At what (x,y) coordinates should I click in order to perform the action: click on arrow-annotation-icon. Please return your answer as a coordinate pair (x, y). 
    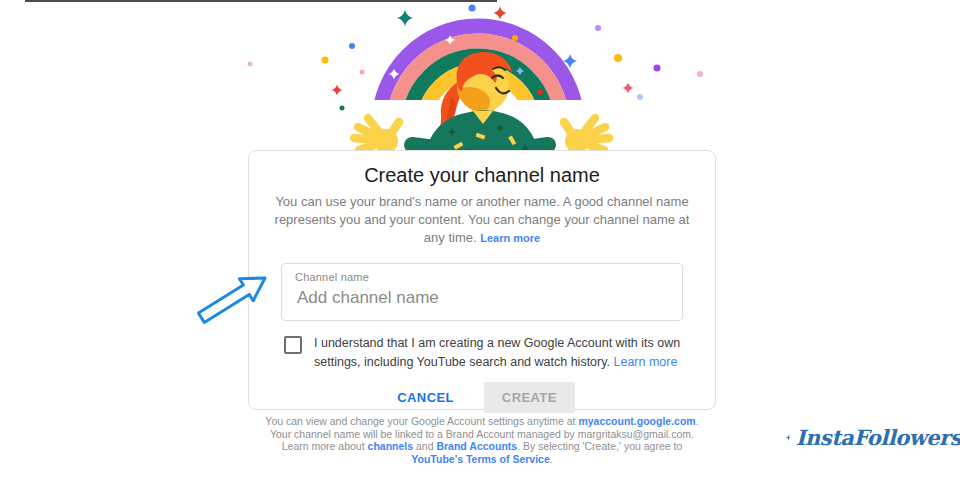
    Looking at the image, I should click on (236, 296).